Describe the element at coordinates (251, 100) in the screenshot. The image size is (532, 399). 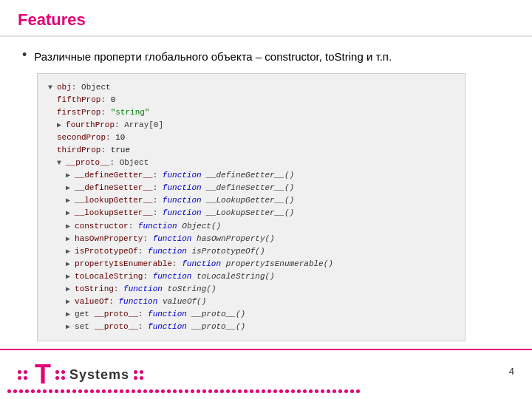
I see `code-line-1: fifthProp: 0` at that location.